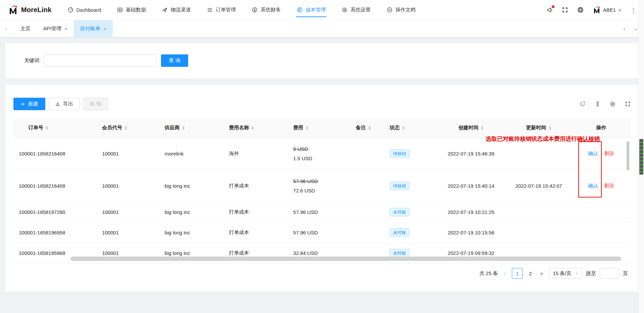 This screenshot has width=644, height=313. Describe the element at coordinates (598, 104) in the screenshot. I see `row-height-icon` at that location.